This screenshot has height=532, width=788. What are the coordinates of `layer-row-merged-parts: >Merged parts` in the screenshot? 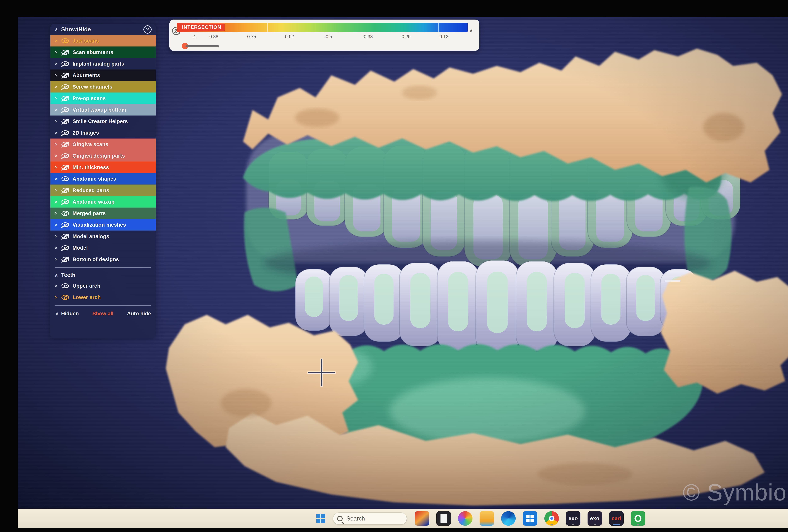 It's located at (103, 213).